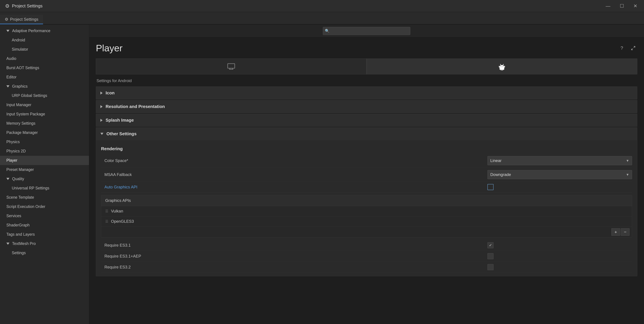  Describe the element at coordinates (366, 149) in the screenshot. I see `rendering-title: Rendering` at that location.